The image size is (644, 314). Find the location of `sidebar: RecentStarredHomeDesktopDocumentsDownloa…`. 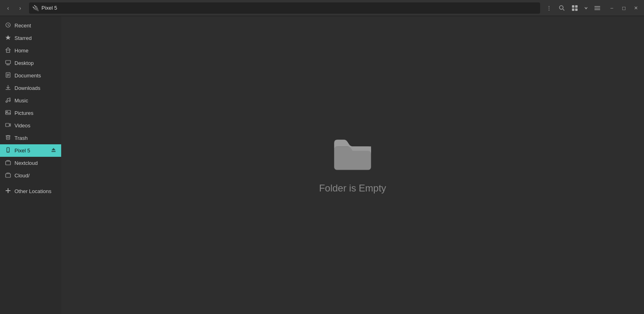

sidebar: RecentStarredHomeDesktopDocumentsDownloa… is located at coordinates (31, 165).